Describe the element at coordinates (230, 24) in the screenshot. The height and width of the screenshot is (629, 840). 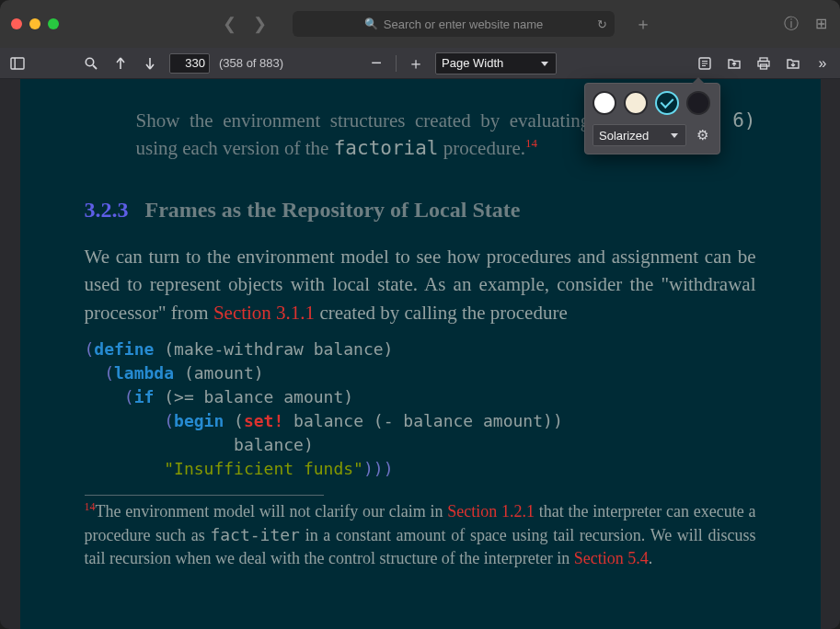
I see `back-button: ❮` at that location.